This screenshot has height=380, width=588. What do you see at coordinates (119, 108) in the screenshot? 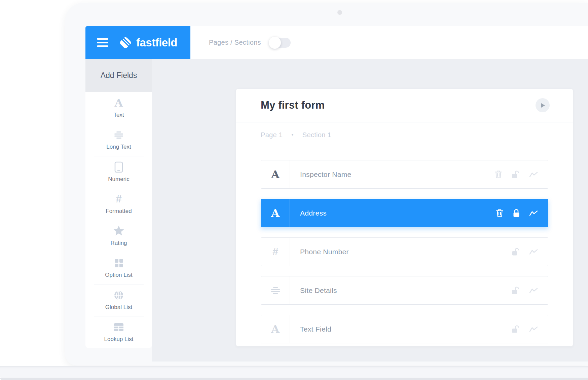
I see `sidebar-item-text: AText` at bounding box center [119, 108].